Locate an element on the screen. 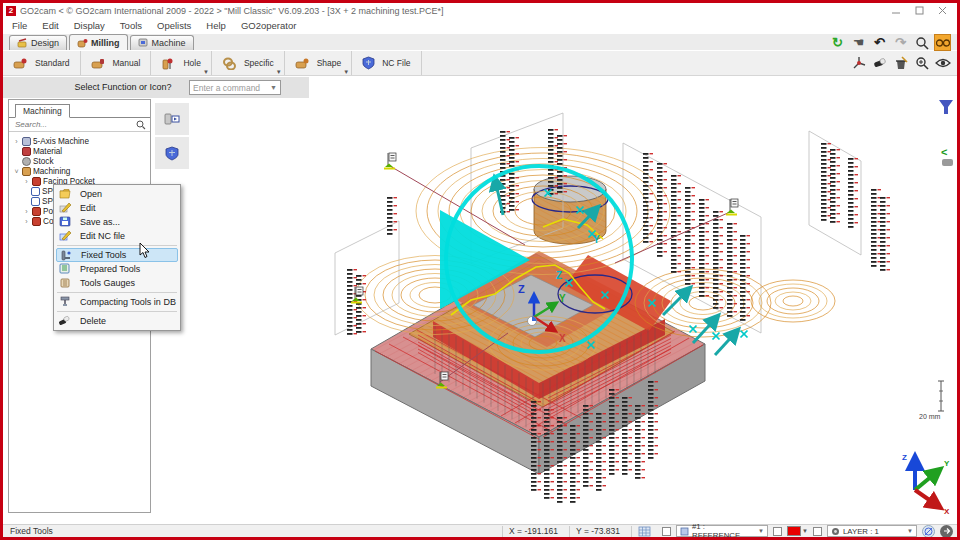  tab-milling: Milling is located at coordinates (98, 42).